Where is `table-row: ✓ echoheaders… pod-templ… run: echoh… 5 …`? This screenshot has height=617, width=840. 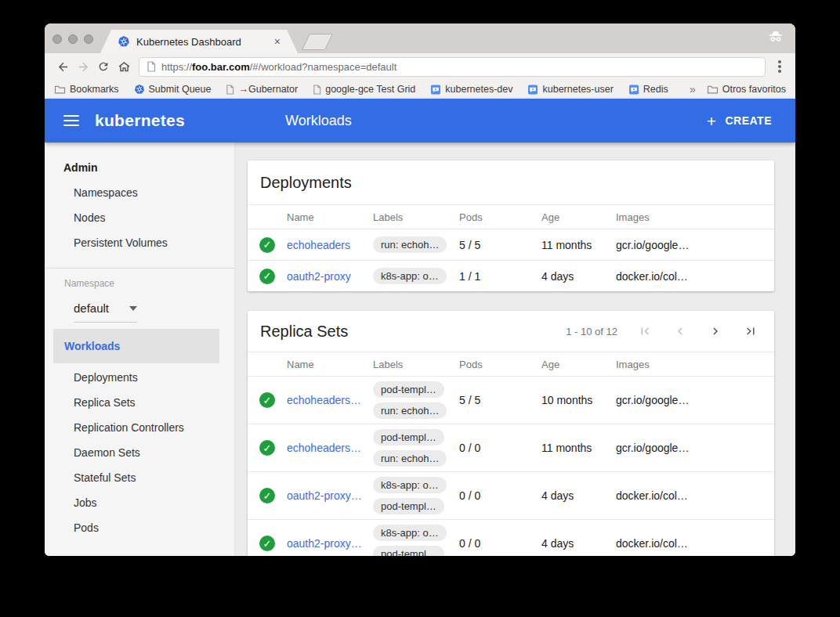 table-row: ✓ echoheaders… pod-templ… run: echoh… 5 … is located at coordinates (511, 399).